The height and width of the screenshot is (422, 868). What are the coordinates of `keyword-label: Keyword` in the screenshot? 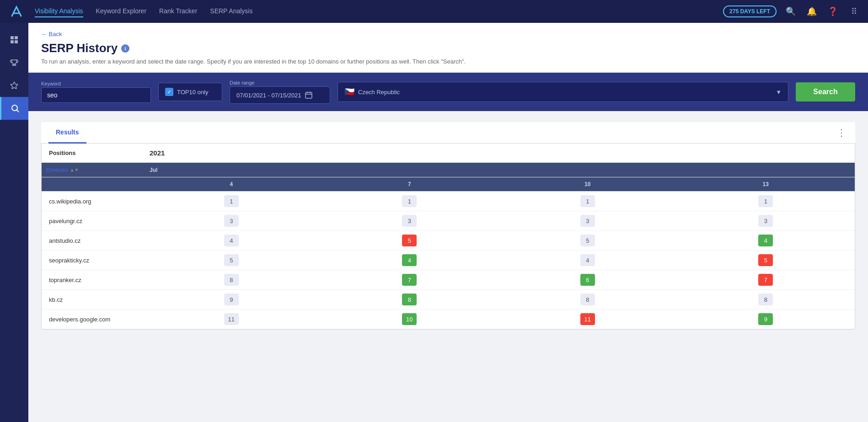 It's located at (96, 84).